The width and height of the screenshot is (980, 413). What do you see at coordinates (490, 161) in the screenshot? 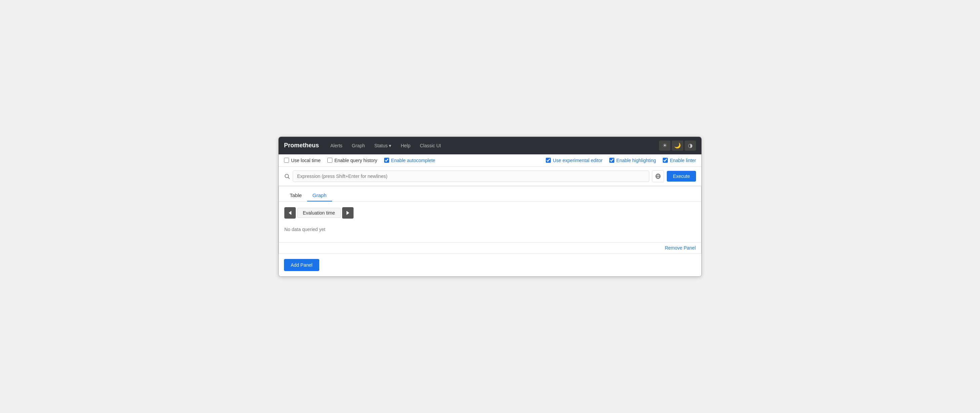
I see `options-bar: Use local time Enable query history Enab…` at bounding box center [490, 161].